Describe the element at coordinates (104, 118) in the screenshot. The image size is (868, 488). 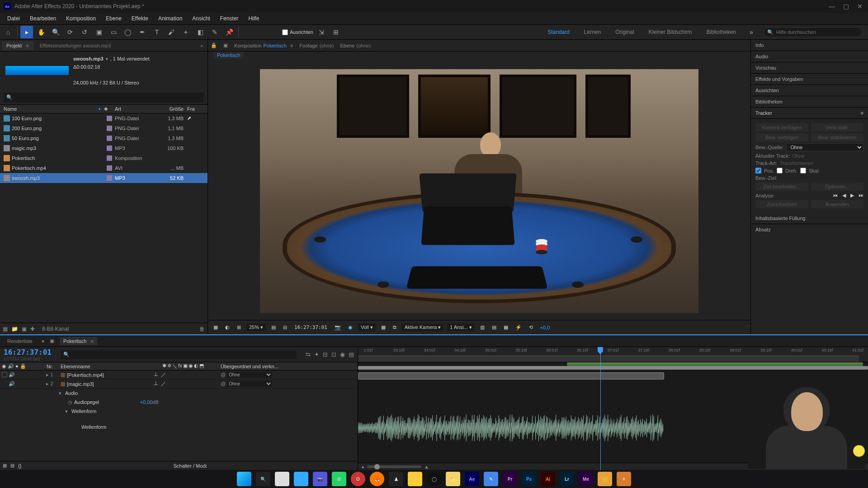
I see `project-item: 100 Euro.png PNG-Datei1,3 MB⬈` at that location.